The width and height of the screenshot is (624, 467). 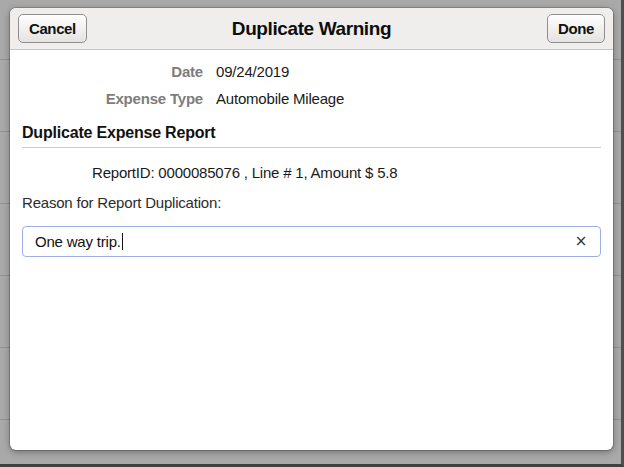 I want to click on text-caret, so click(x=122, y=242).